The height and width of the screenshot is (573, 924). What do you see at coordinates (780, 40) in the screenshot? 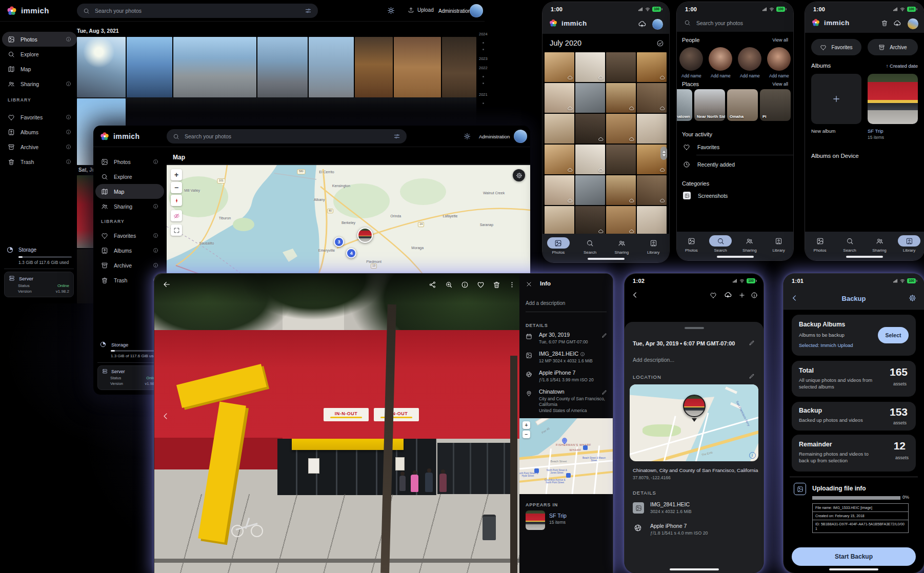
I see `people-view-all-link: View all` at bounding box center [780, 40].